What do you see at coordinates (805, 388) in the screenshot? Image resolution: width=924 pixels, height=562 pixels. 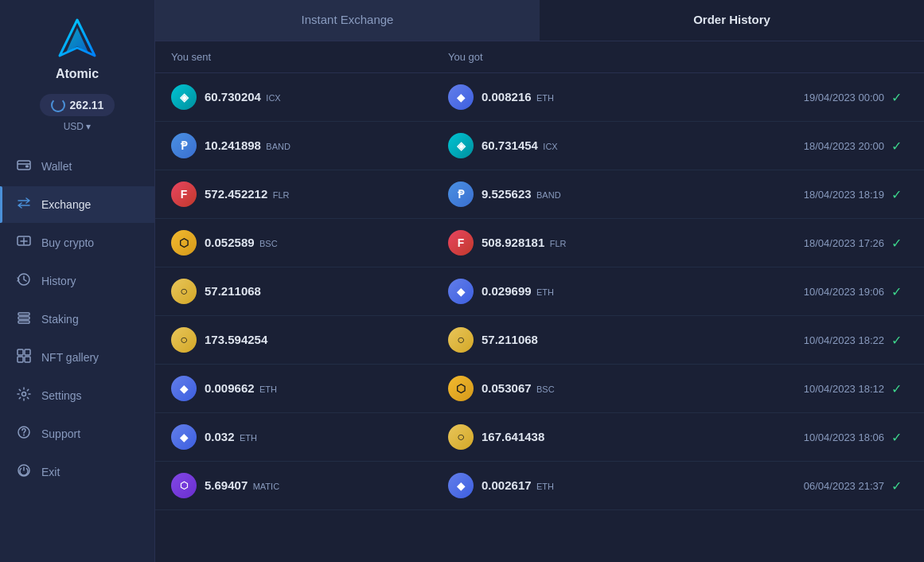 I see `date-cell: 10/04/2023 18:12` at bounding box center [805, 388].